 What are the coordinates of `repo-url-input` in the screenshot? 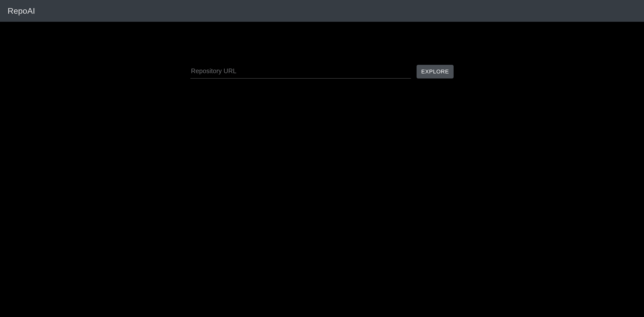 It's located at (301, 72).